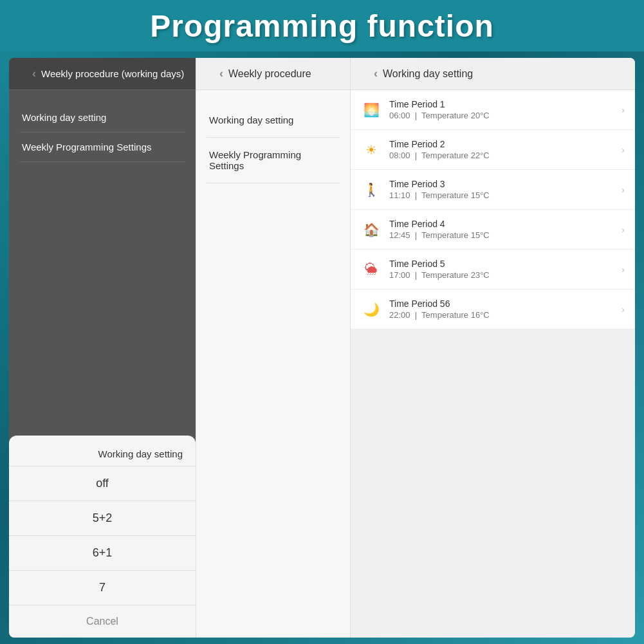 The image size is (644, 644). I want to click on period-detail-3: 11:10 | Temperature 15°C, so click(502, 196).